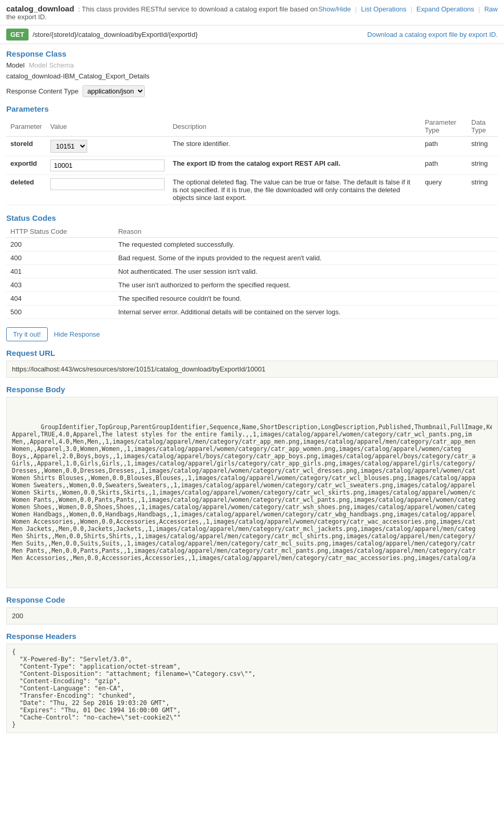  Describe the element at coordinates (26, 127) in the screenshot. I see `col-parameter: Parameter` at that location.